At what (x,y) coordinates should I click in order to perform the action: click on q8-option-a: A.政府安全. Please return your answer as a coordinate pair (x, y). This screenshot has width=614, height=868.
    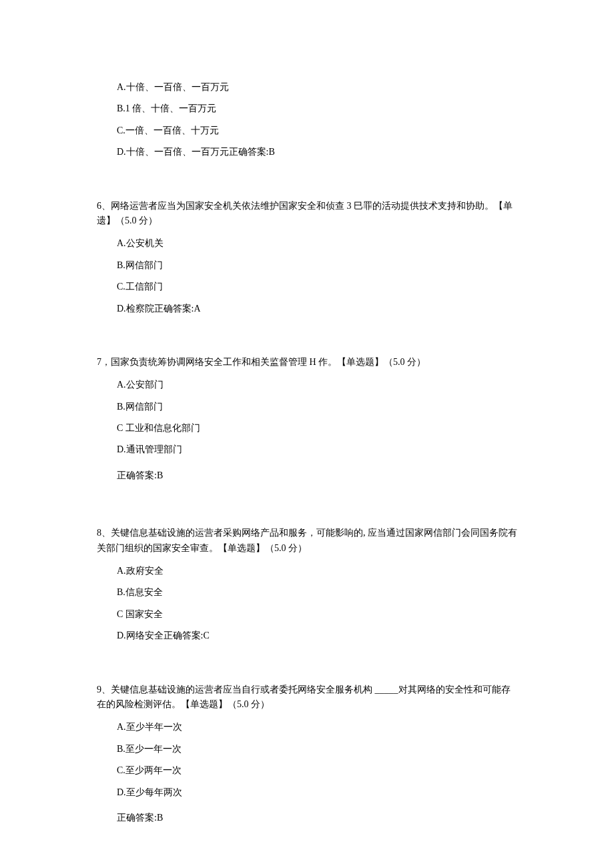
    Looking at the image, I should click on (317, 571).